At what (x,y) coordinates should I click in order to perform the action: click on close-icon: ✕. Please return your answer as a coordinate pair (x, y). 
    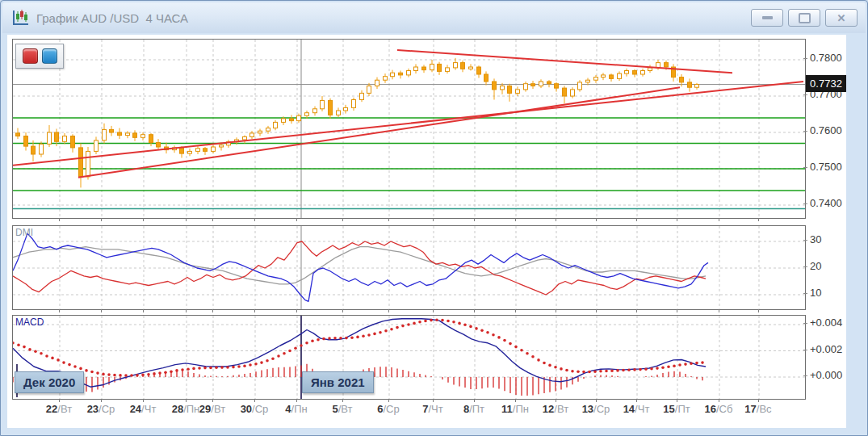
    Looking at the image, I should click on (841, 18).